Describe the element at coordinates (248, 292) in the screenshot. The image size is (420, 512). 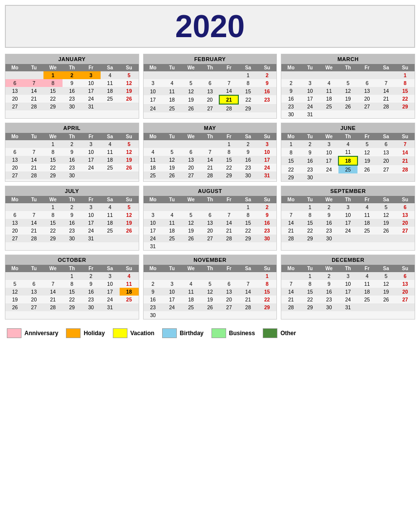
I see `calendar-day: 14` at that location.